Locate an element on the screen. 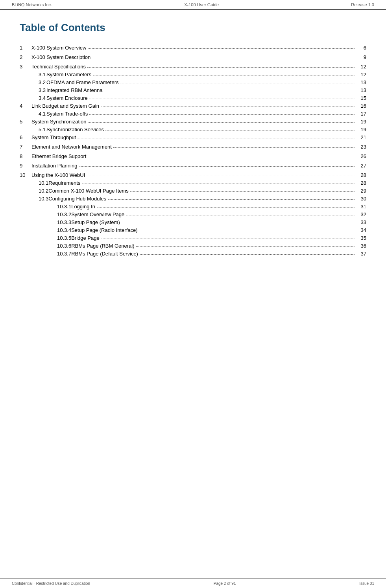  toc-label: System Trade-offs is located at coordinates (67, 114).